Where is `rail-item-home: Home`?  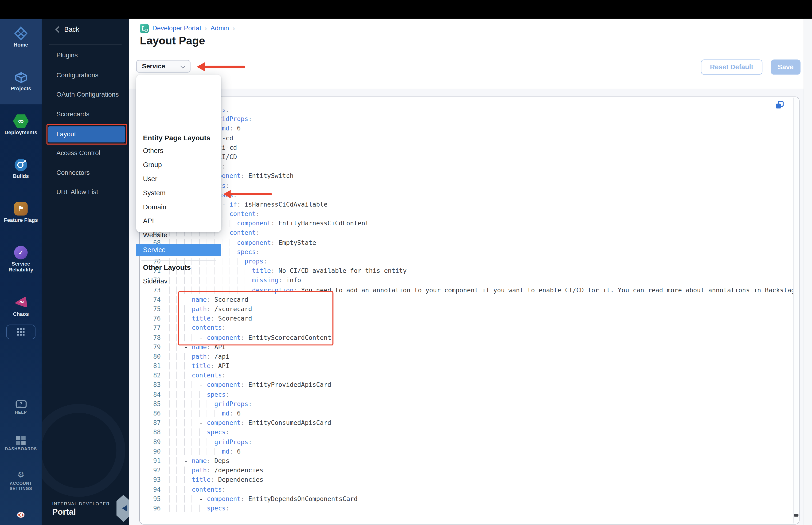
rail-item-home: Home is located at coordinates (21, 37).